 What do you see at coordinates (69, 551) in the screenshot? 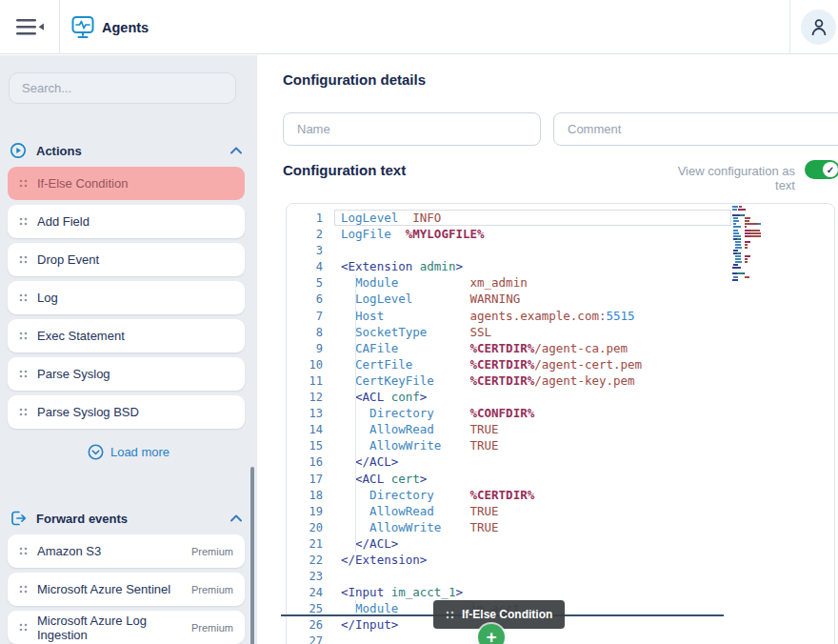
I see `item-label: Amazon S3` at bounding box center [69, 551].